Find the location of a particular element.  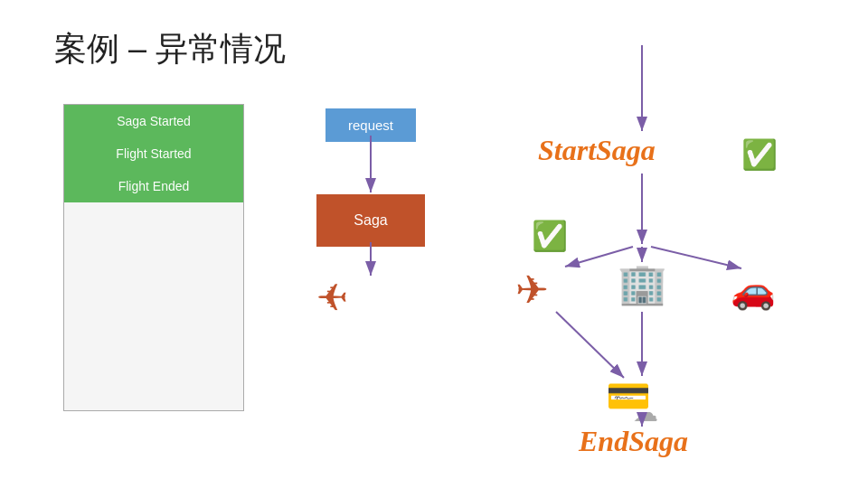

flight-started-row: Flight Started is located at coordinates (154, 154).